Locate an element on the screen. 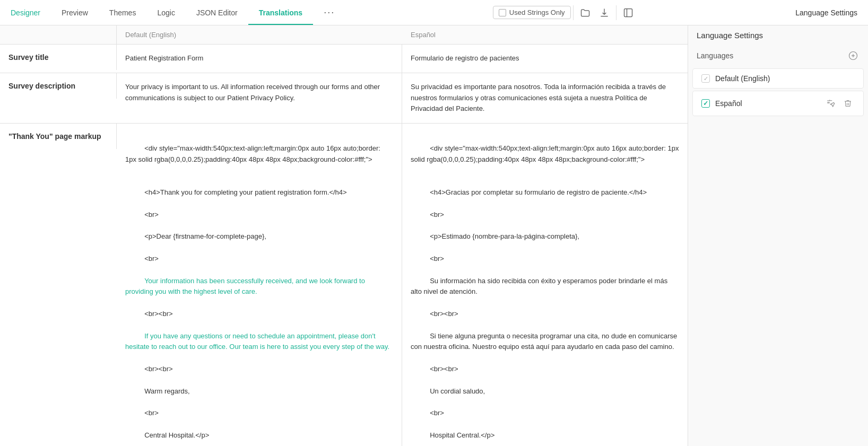 The width and height of the screenshot is (868, 446). translate-language-button is located at coordinates (831, 103).